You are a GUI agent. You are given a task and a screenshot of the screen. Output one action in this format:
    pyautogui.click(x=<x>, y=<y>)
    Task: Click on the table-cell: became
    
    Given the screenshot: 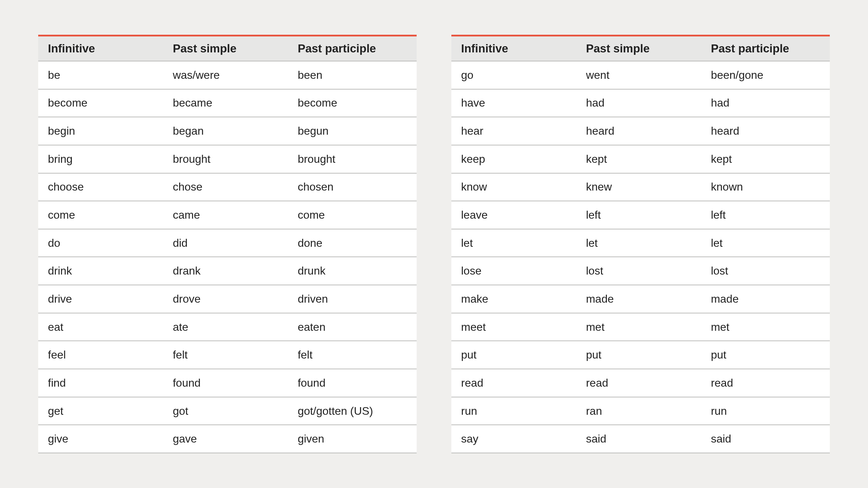 What is the action you would take?
    pyautogui.click(x=226, y=103)
    